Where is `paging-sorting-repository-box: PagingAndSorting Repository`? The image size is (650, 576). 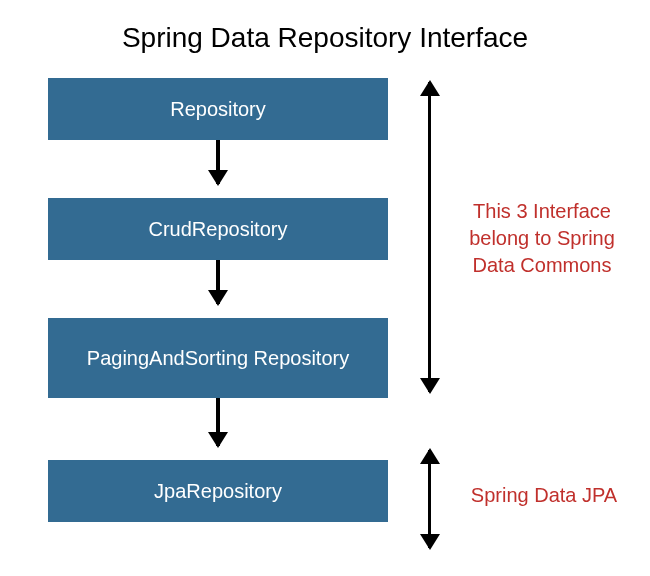 paging-sorting-repository-box: PagingAndSorting Repository is located at coordinates (218, 358).